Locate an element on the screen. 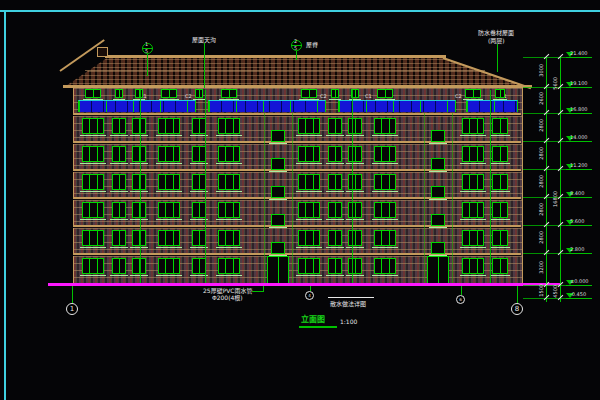  ridge-callout-leader is located at coordinates (296, 56).